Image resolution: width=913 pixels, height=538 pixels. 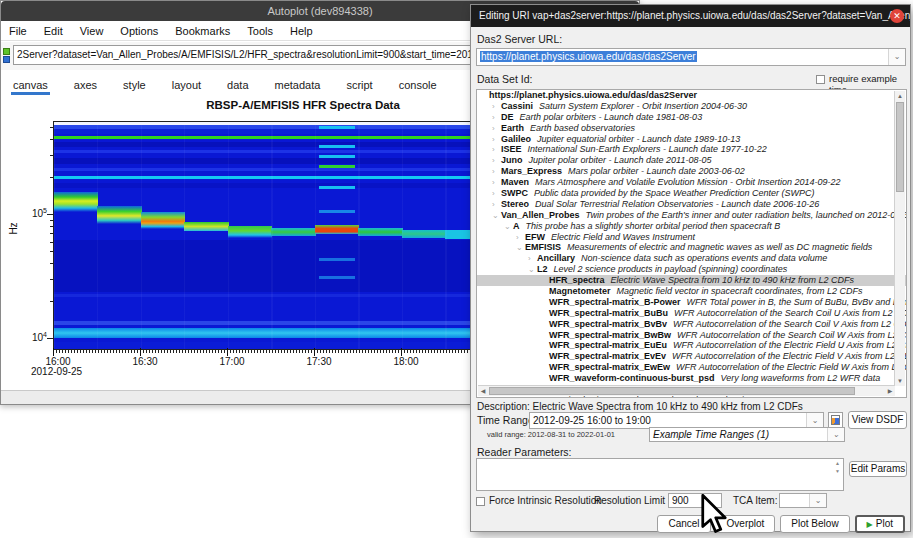 I want to click on menu-item-bookmarks: Bookmarks, so click(x=202, y=31).